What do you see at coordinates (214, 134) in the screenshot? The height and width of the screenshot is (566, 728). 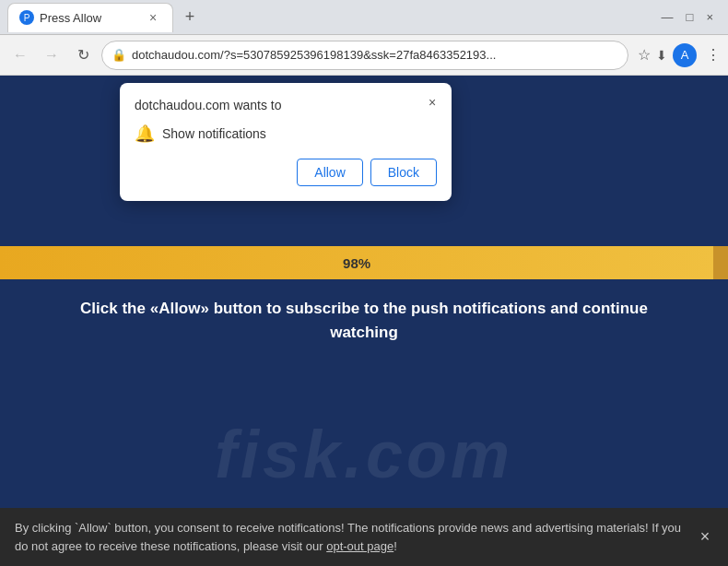 I see `permission-label: Show notifications` at bounding box center [214, 134].